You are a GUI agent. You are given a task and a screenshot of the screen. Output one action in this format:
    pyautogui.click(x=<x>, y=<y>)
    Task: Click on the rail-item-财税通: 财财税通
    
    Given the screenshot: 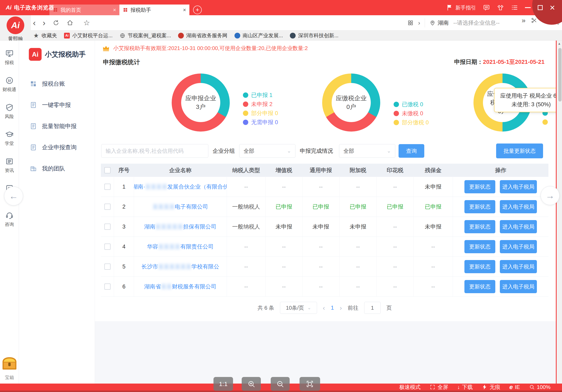 What is the action you would take?
    pyautogui.click(x=9, y=84)
    